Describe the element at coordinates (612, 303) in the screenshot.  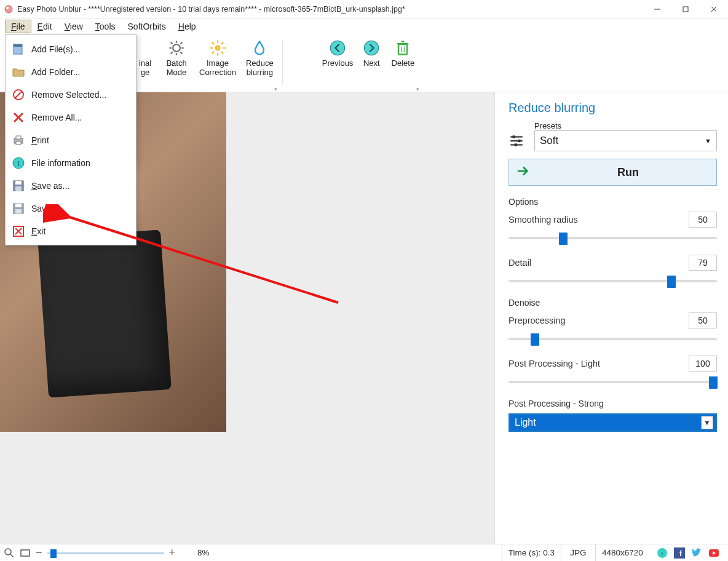
I see `denoise-label: Denoise` at that location.